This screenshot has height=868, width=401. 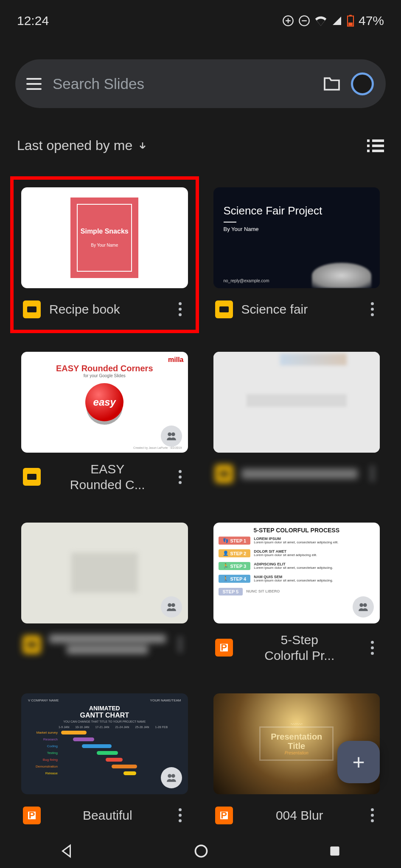 I want to click on search-input: Search Slides, so click(x=182, y=84).